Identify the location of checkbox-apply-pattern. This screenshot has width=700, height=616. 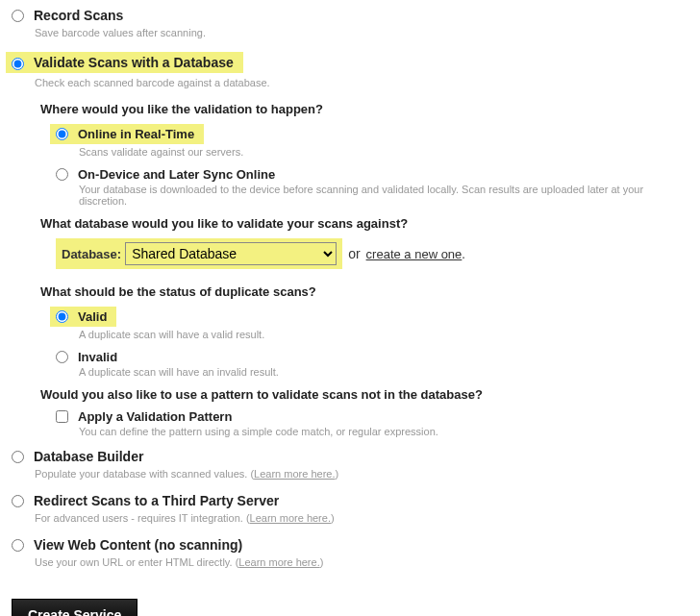
(62, 417).